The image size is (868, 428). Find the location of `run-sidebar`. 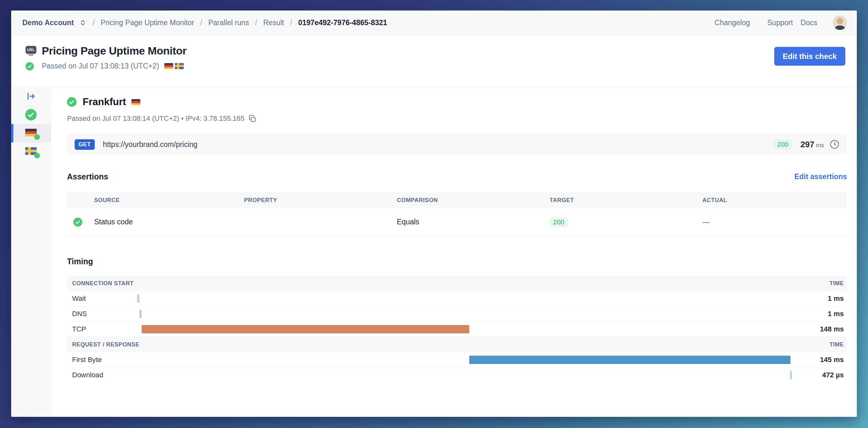

run-sidebar is located at coordinates (31, 252).